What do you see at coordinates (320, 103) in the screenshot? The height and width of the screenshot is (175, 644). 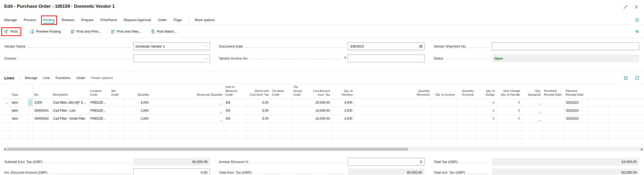 I see `cell-line-amount: 20,000.00` at bounding box center [320, 103].